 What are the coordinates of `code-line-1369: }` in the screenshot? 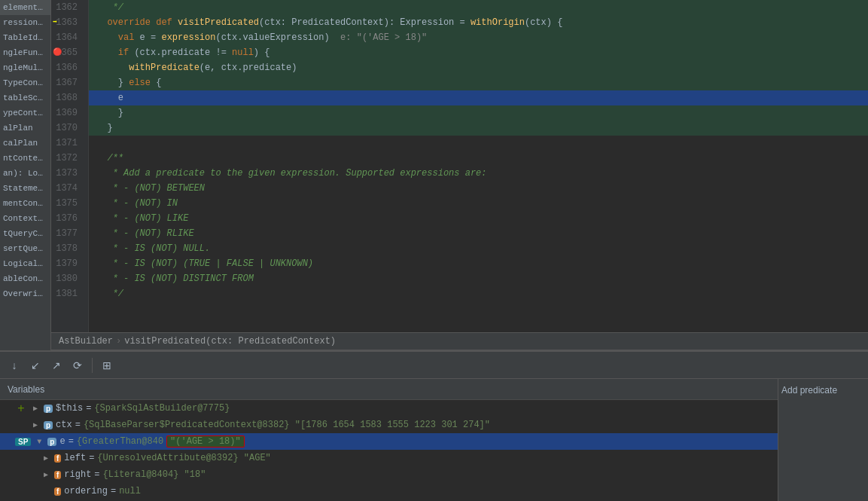 It's located at (479, 113).